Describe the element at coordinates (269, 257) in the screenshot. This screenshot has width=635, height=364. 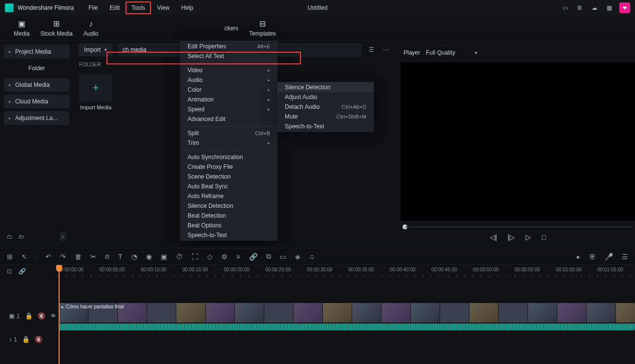
I see `group-icon: ⧉` at that location.